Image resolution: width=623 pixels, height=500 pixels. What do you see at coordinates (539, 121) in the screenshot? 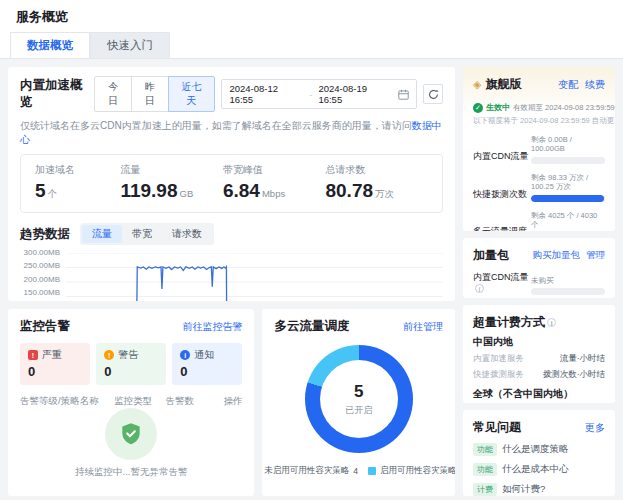
I see `plan-renew-note: 以下额度将于 2024-09-08 23:59:59 自动更新` at bounding box center [539, 121].